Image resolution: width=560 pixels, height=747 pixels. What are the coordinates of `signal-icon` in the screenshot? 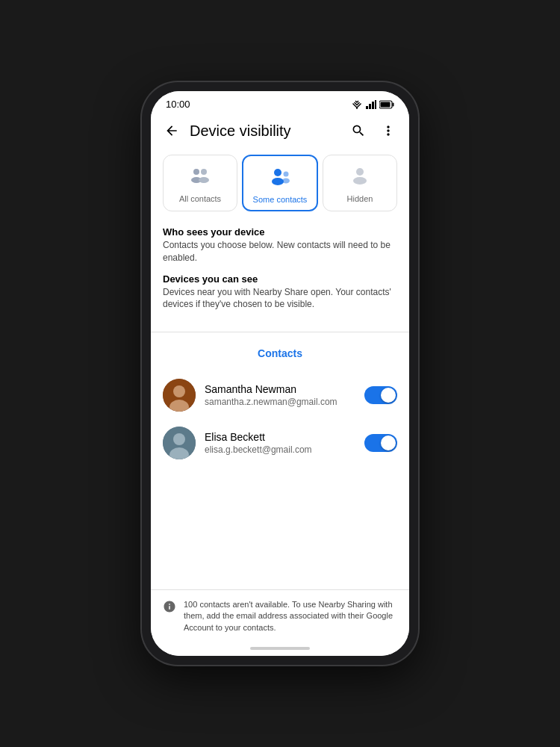 It's located at (371, 105).